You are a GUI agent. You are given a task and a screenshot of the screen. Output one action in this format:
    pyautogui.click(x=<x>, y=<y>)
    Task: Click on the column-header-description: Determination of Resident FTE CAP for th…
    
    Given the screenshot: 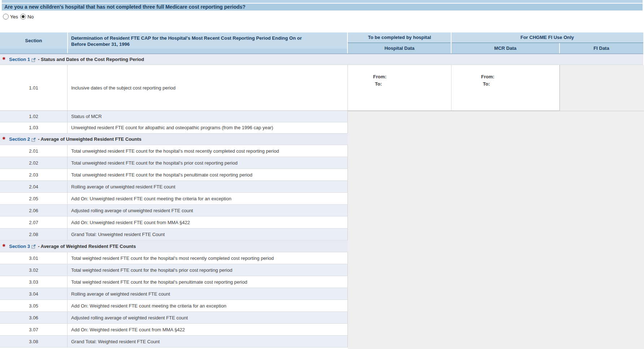 What is the action you would take?
    pyautogui.click(x=193, y=41)
    